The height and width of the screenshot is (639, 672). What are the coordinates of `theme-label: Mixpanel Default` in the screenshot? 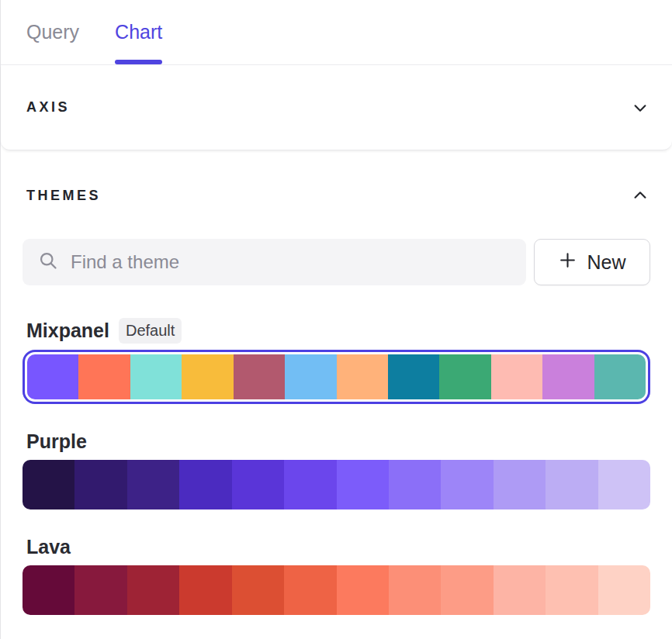 It's located at (338, 330).